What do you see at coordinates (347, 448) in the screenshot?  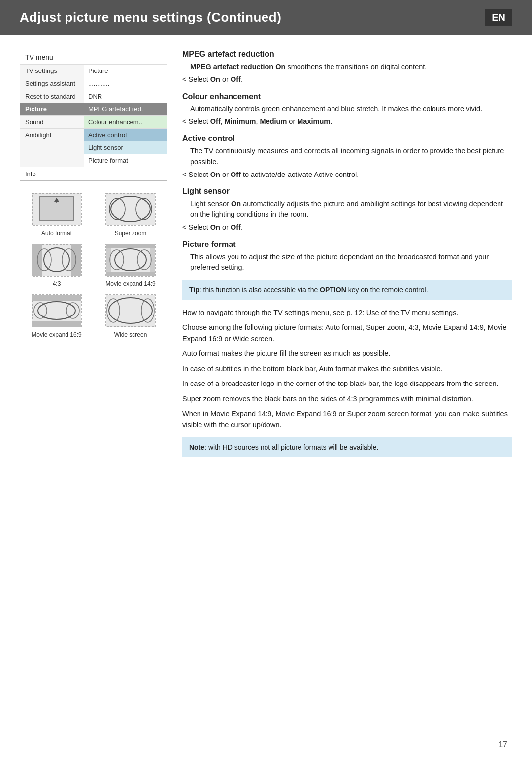 I see `note-box: Note: with HD sources not all picture fo…` at bounding box center [347, 448].